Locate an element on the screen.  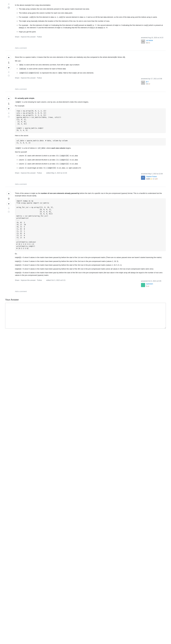
avatar: om is located at coordinates (143, 42).